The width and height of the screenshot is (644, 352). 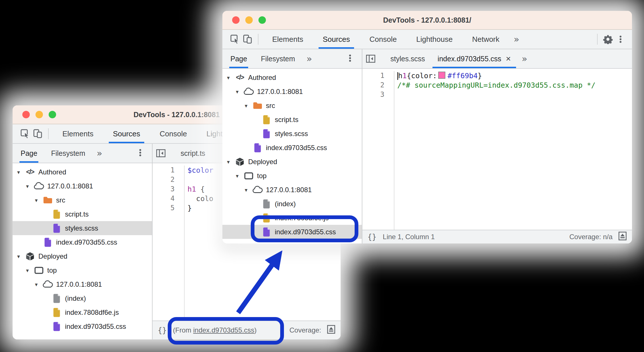 I want to click on mapped-from-link: index.d9703d55.css, so click(x=224, y=330).